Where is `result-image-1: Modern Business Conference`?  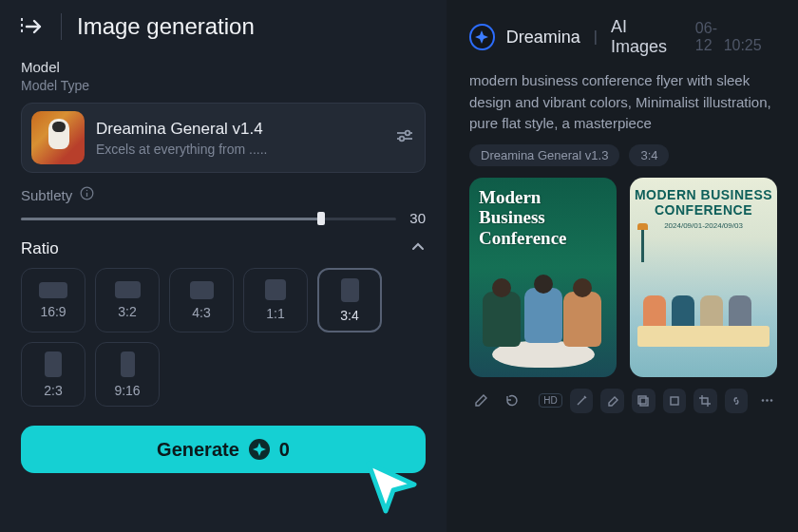
result-image-1: Modern Business Conference is located at coordinates (543, 277).